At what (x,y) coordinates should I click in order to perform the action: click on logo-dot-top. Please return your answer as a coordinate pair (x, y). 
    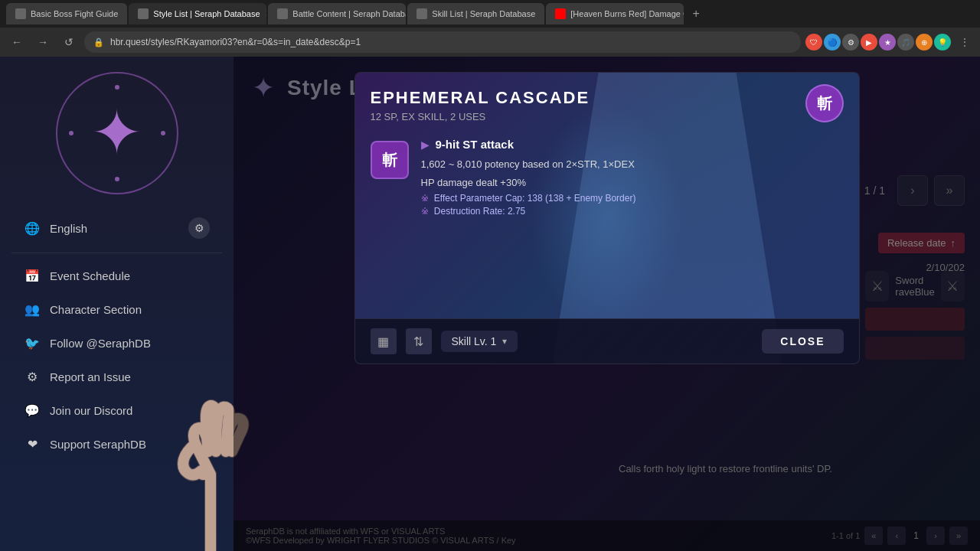
    Looking at the image, I should click on (117, 87).